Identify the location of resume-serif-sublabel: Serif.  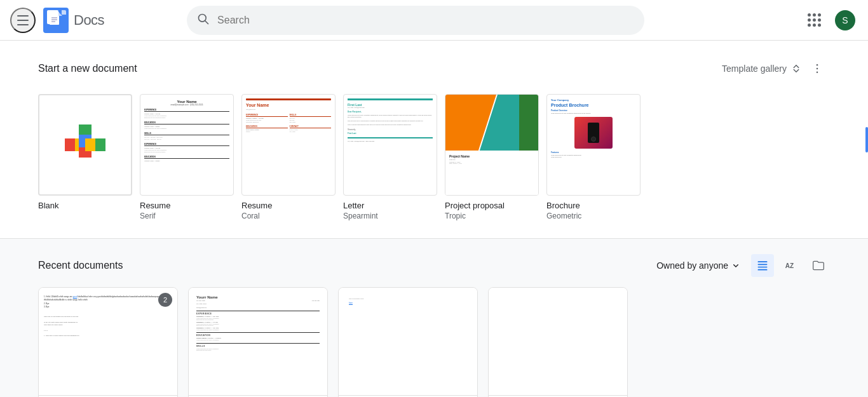
(187, 216).